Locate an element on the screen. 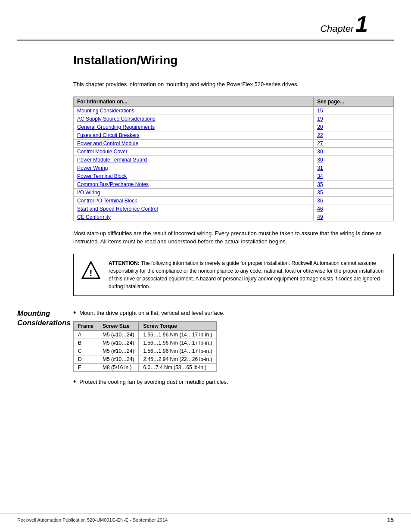 Image resolution: width=411 pixels, height=532 pixels. toc-page-link: 31 is located at coordinates (320, 168).